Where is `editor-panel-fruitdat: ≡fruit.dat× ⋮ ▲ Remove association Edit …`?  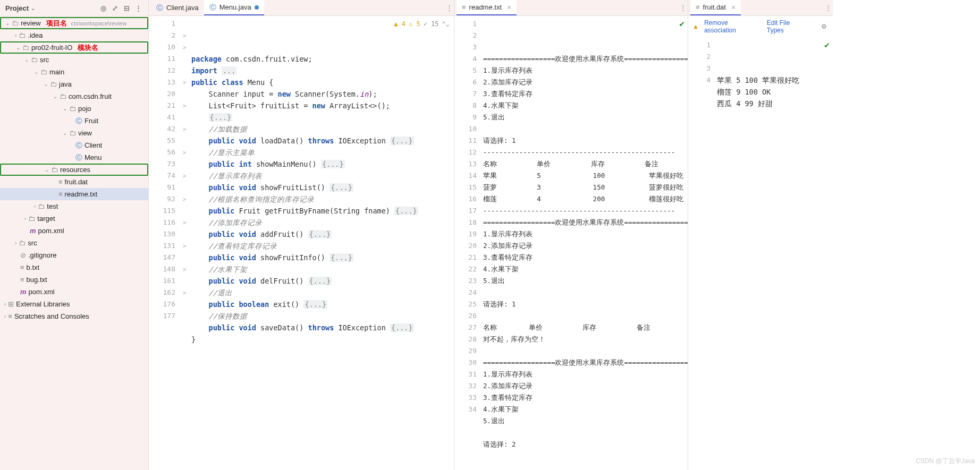 editor-panel-fruitdat: ≡fruit.dat× ⋮ ▲ Remove association Edit … is located at coordinates (761, 235).